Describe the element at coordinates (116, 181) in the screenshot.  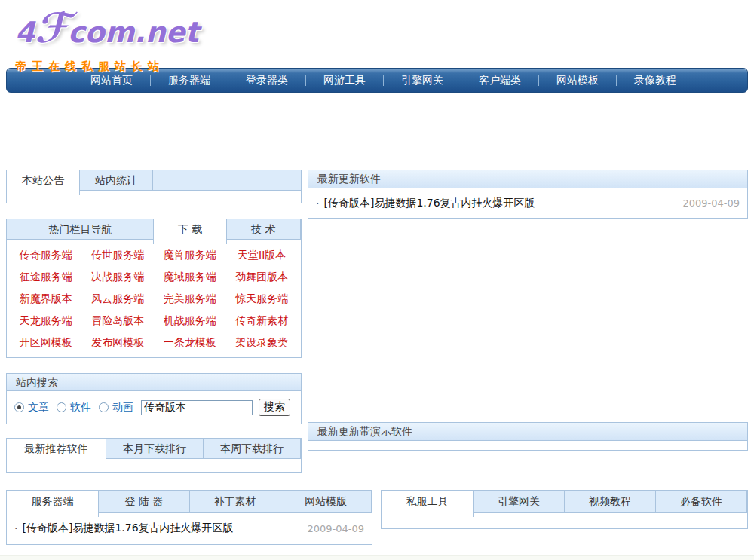
I see `tab-site-stats: 站内统计` at that location.